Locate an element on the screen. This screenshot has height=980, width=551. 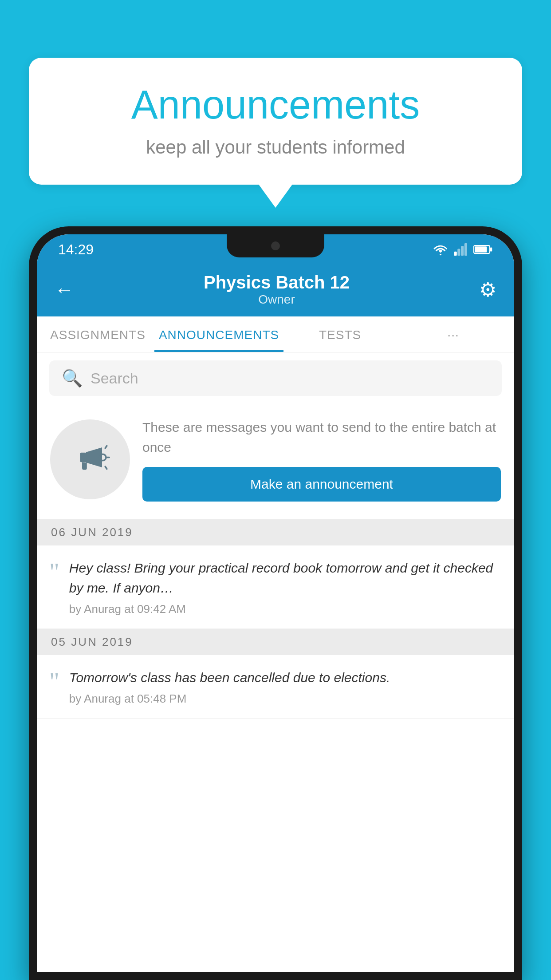
status-icons is located at coordinates (463, 249).